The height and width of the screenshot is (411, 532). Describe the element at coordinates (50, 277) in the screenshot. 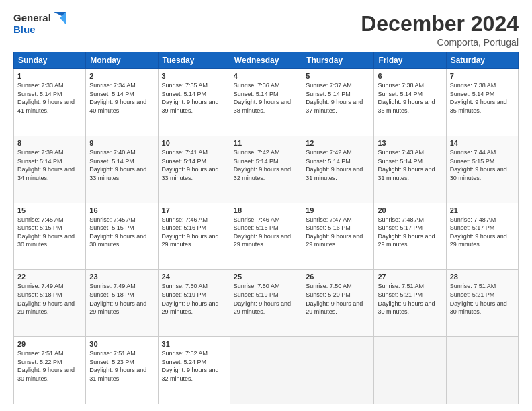

I see `day-number: 22` at that location.